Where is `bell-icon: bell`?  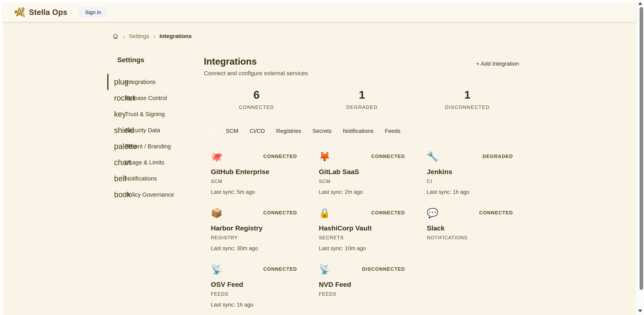
bell-icon: bell is located at coordinates (118, 179).